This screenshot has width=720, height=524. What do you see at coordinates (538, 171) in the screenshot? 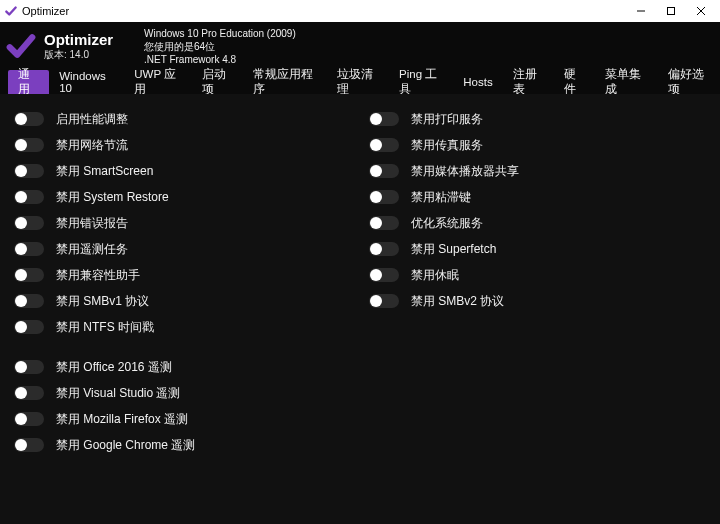
I see `col2-row-2: 禁用媒体播放器共享` at bounding box center [538, 171].